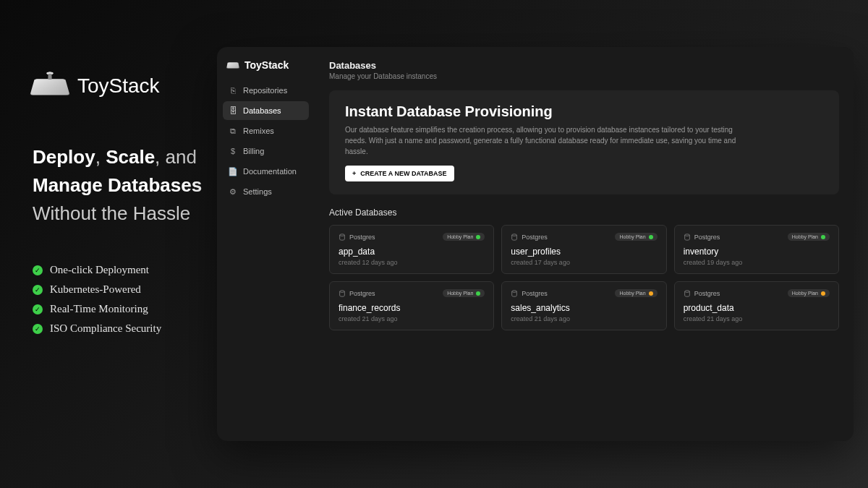 This screenshot has width=868, height=488. What do you see at coordinates (266, 131) in the screenshot?
I see `sidebar-item-remixes: ⧉Remixes` at bounding box center [266, 131].